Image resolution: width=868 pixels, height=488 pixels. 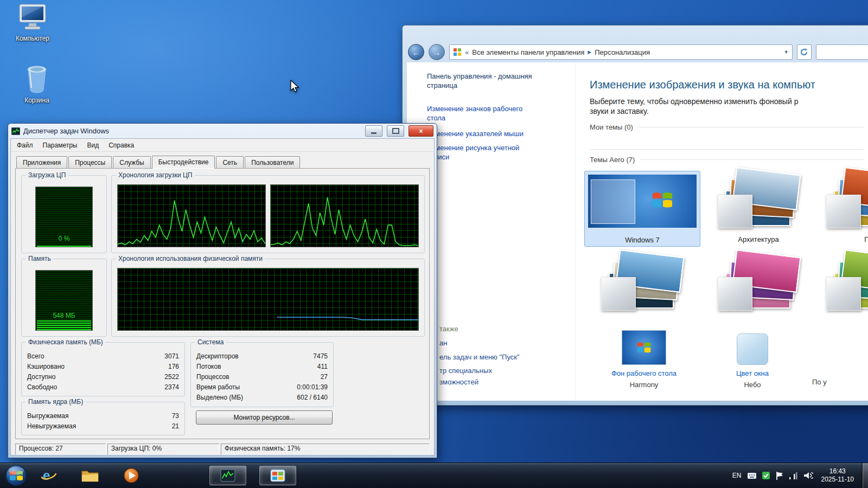 I want to click on stat-label: Выгружаемая, so click(x=48, y=416).